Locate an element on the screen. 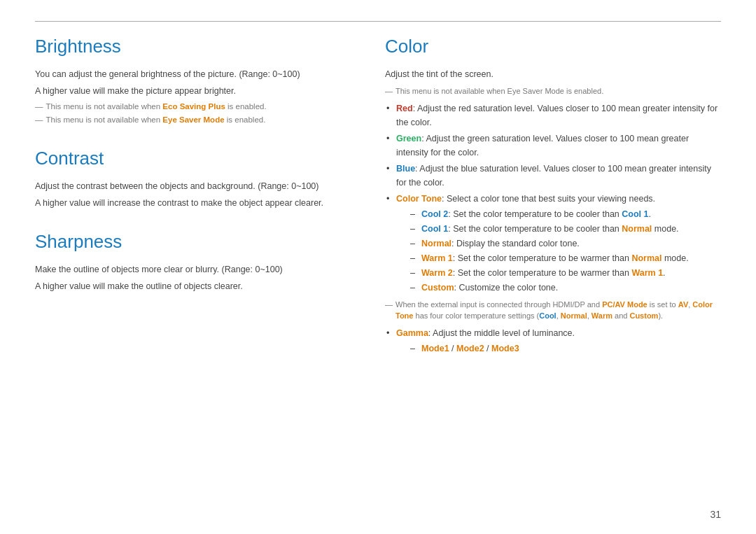  sharpness-desc2: A higher value will make the outline of … is located at coordinates (196, 286).